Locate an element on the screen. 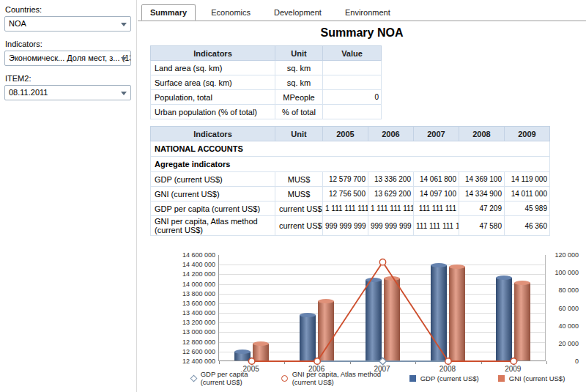 This screenshot has height=392, width=586. value-cell: 111 111 111 1 is located at coordinates (437, 226).